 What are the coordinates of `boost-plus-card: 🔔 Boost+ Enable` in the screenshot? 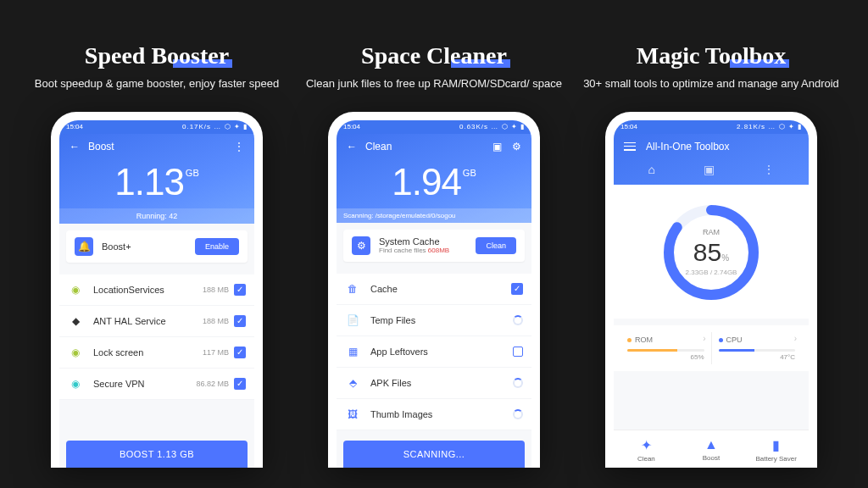 It's located at (157, 247).